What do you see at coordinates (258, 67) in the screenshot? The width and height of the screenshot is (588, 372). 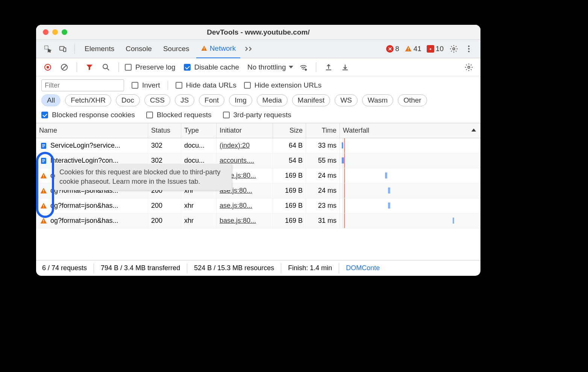 I see `network-toolbar: Preserve log Disable cache No throttling` at bounding box center [258, 67].